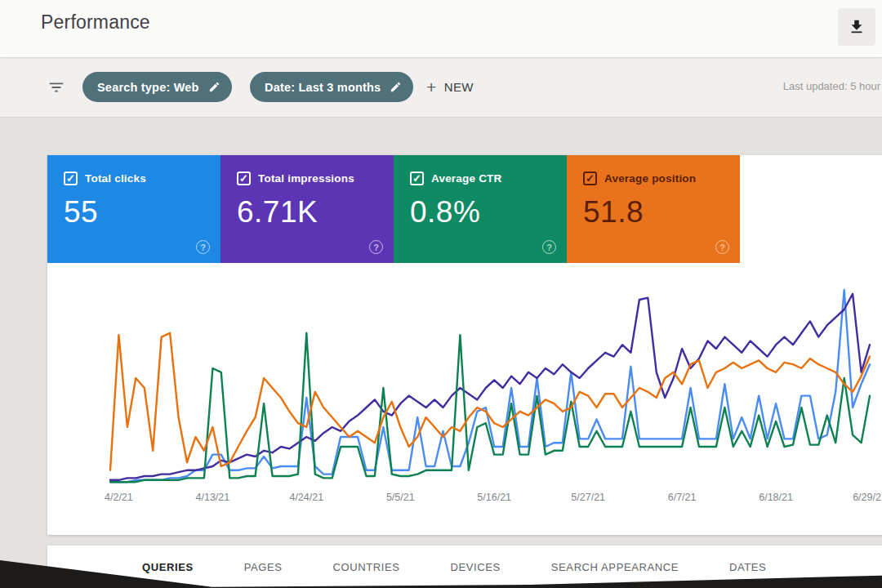  What do you see at coordinates (858, 497) in the screenshot?
I see `x-tick-label: 6/29/21` at bounding box center [858, 497].